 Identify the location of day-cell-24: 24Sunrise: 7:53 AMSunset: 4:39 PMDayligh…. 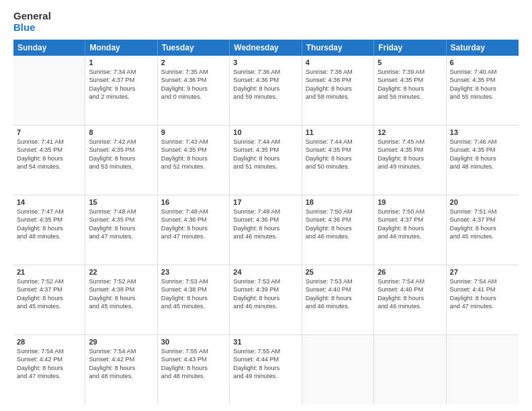
(266, 300).